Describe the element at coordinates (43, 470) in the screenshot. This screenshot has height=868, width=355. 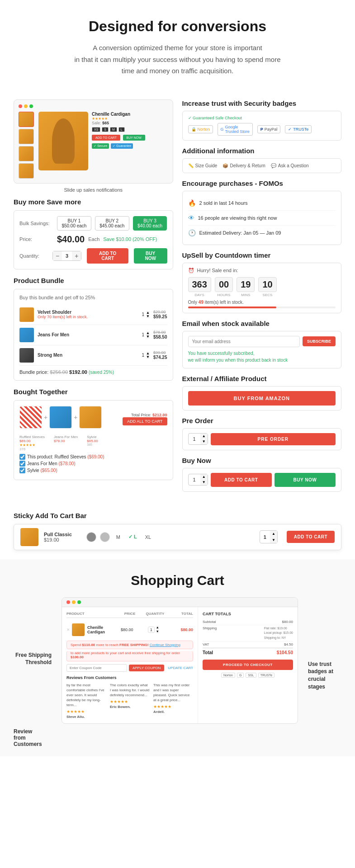
I see `bought-check-label-3: Sylvie ($65.00)` at that location.